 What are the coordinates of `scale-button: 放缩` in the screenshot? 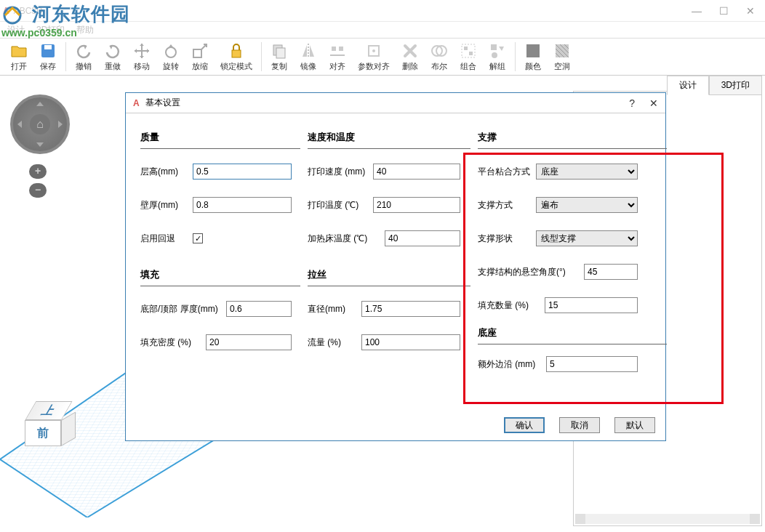 It's located at (200, 57).